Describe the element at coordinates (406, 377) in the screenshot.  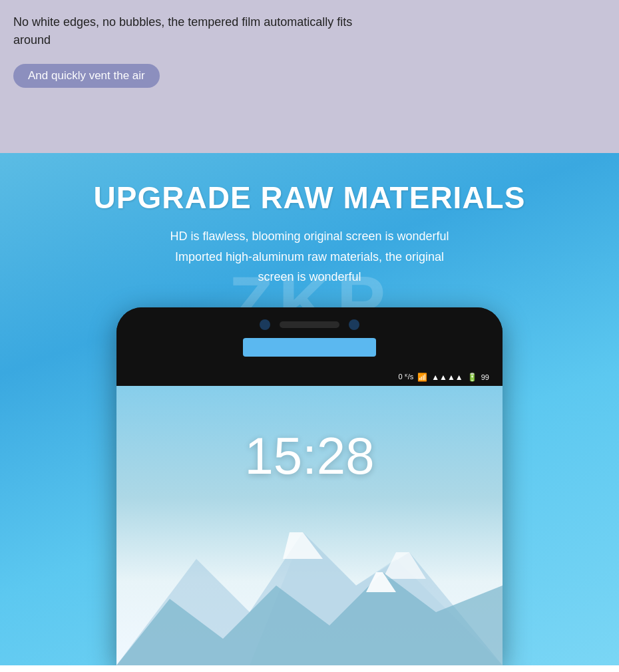
I see `status-network: 0 ᴷ/s` at that location.